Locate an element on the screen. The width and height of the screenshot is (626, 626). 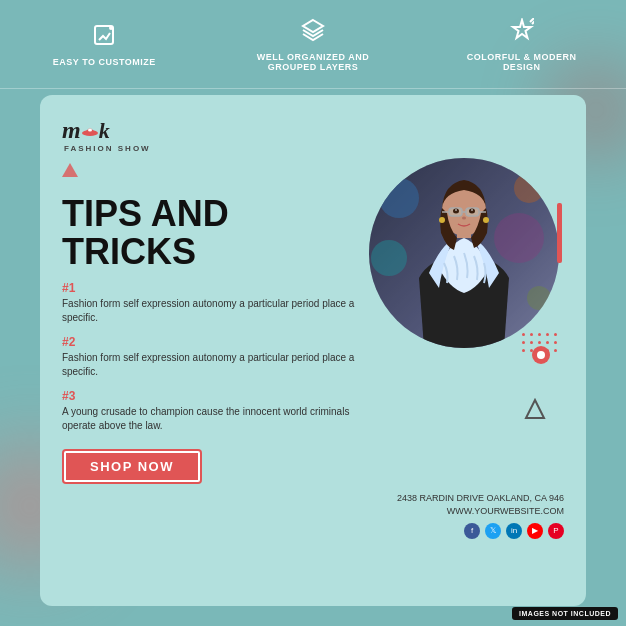
top-bar: EASY TO CUSTOMIZE WELL ORGANIZED AND GRO… is located at coordinates (313, 45).